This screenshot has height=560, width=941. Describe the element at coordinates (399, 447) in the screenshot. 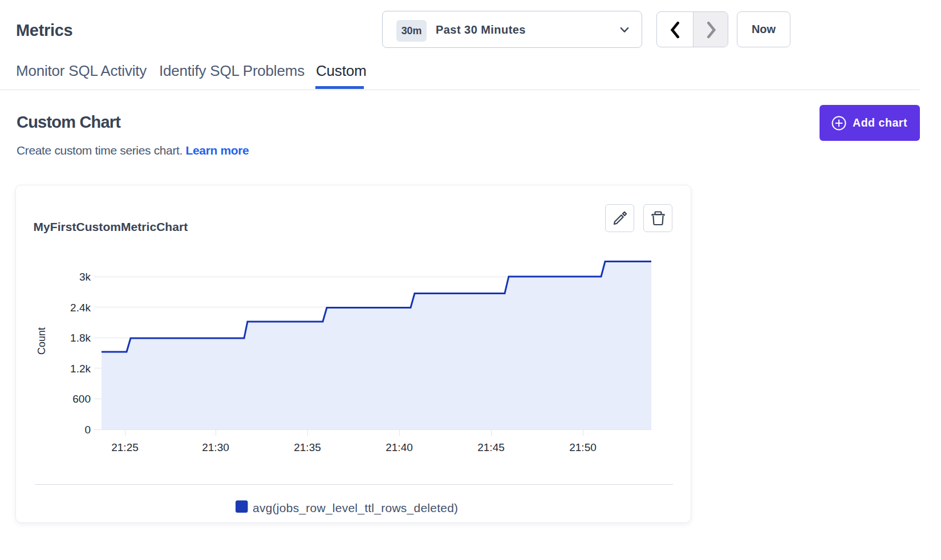

I see `svg-text: 21:40` at that location.